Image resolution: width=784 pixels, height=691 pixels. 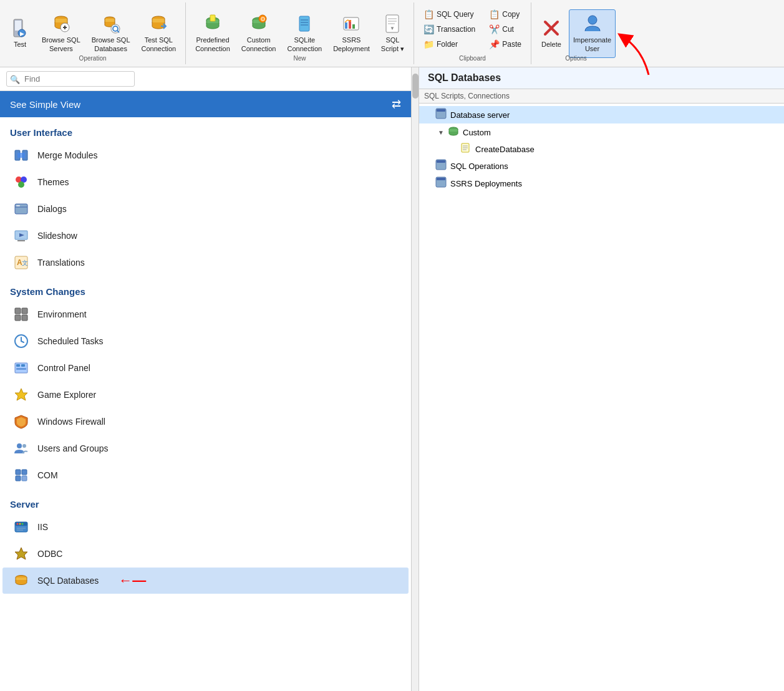 What do you see at coordinates (21, 422) in the screenshot?
I see `windows-firewall-icon` at bounding box center [21, 422].